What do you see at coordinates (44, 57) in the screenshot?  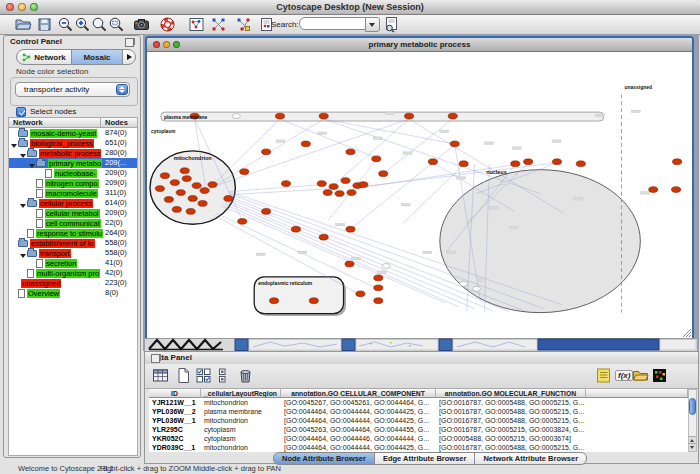 I see `tab-network: Network` at bounding box center [44, 57].